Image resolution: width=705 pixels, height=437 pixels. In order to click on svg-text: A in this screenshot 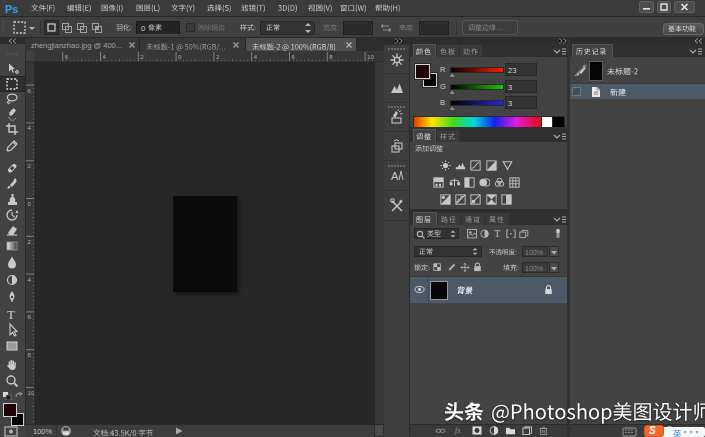, I will do `click(395, 176)`.